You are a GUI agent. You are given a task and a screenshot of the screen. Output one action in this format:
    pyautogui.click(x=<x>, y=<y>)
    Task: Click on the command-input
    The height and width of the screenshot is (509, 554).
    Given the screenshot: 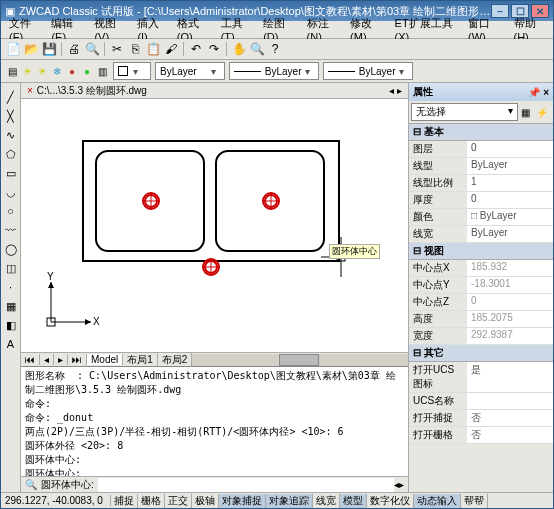 What is the action you would take?
    pyautogui.click(x=246, y=485)
    